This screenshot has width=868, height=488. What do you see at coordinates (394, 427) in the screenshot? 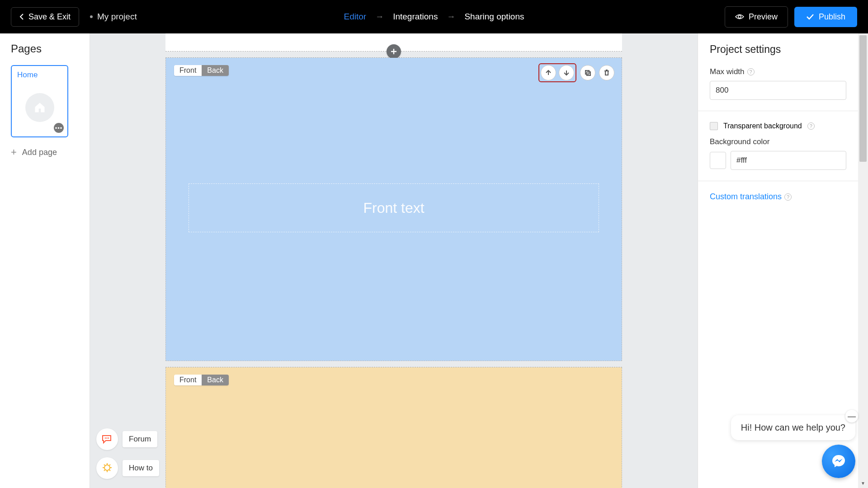
I see `flip-card-2: Front Back` at bounding box center [394, 427].